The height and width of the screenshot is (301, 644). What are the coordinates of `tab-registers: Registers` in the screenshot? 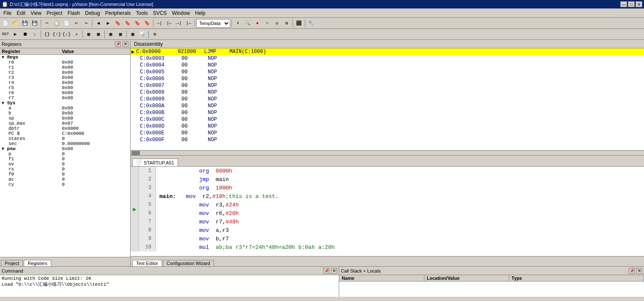 It's located at (37, 263).